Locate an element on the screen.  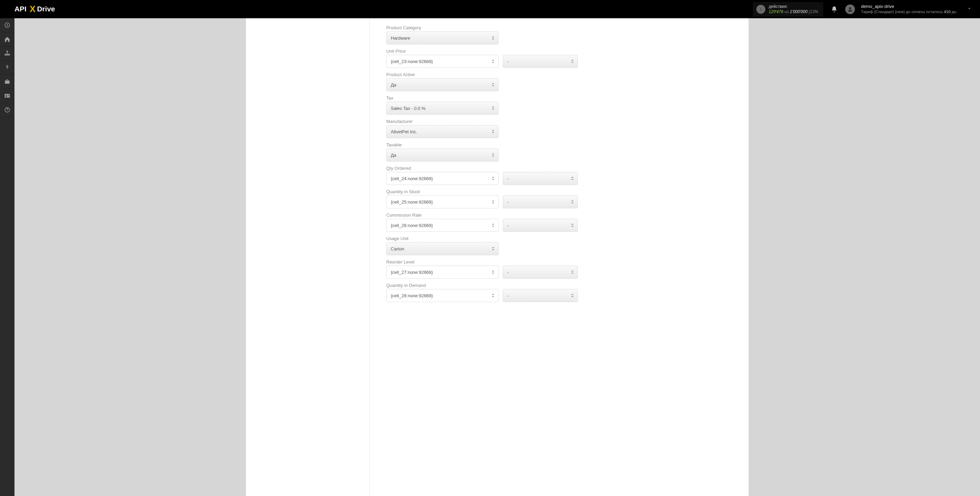
field-row: {cell_26:none:92669}- is located at coordinates (562, 225).